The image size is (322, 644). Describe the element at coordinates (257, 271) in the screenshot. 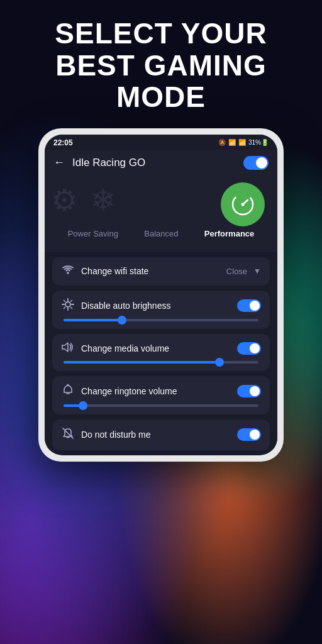

I see `dropdown-arrow-icon: ▼` at that location.